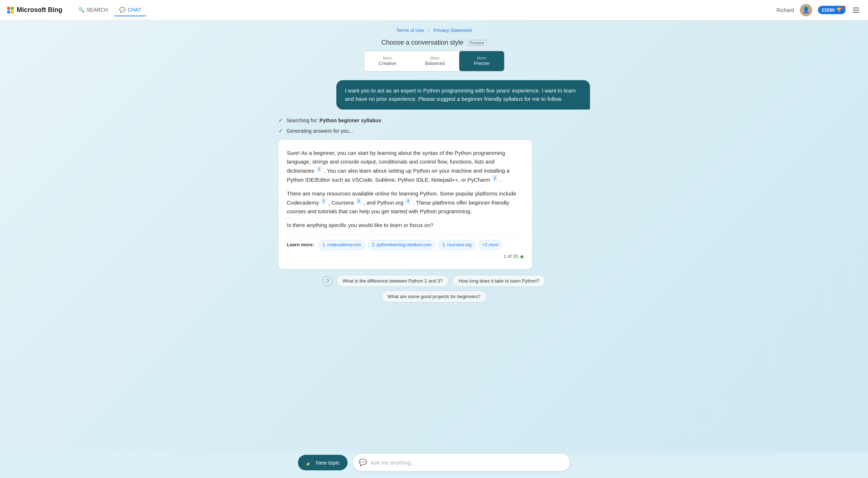  Describe the element at coordinates (402, 245) in the screenshot. I see `learn-link-2: 2. pythonlearning.medium.com` at that location.